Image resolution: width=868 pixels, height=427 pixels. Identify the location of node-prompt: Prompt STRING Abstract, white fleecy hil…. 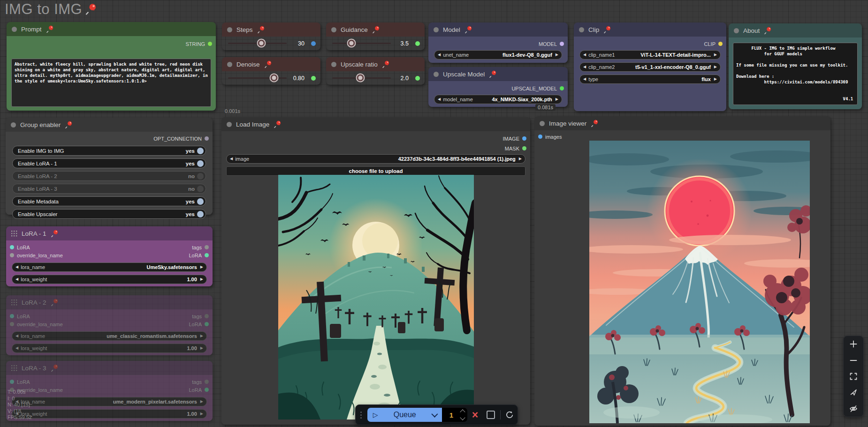
(111, 67).